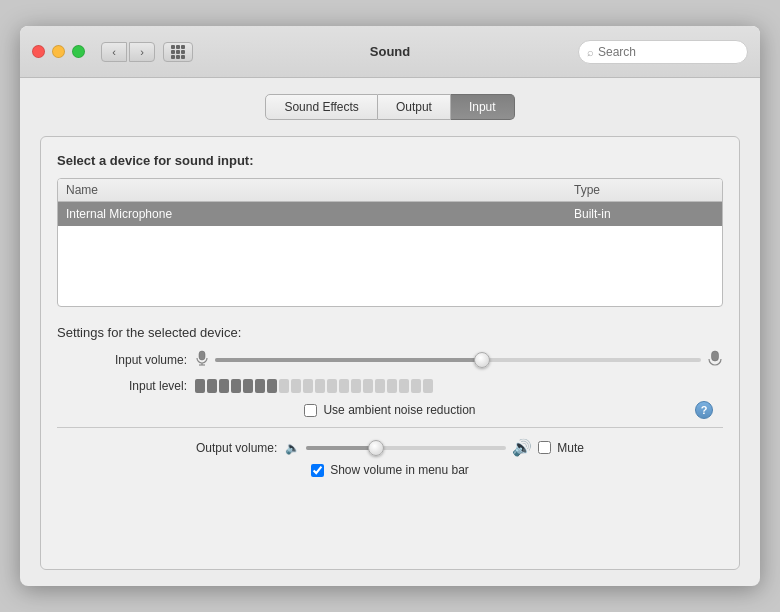 Image resolution: width=780 pixels, height=612 pixels. Describe the element at coordinates (314, 386) in the screenshot. I see `input-level-meter` at that location.